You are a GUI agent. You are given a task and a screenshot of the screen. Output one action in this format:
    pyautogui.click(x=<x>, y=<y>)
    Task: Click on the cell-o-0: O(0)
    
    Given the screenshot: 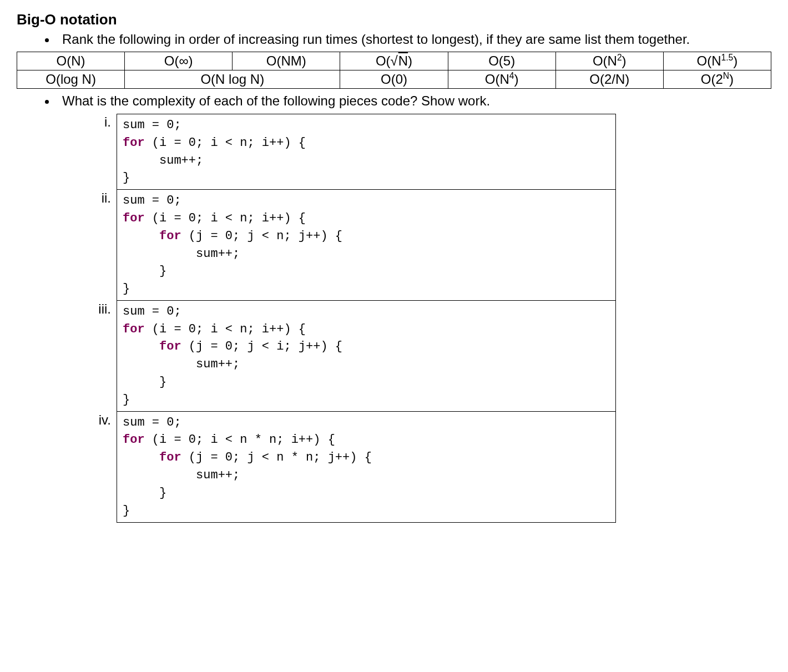 What is the action you would take?
    pyautogui.click(x=394, y=80)
    